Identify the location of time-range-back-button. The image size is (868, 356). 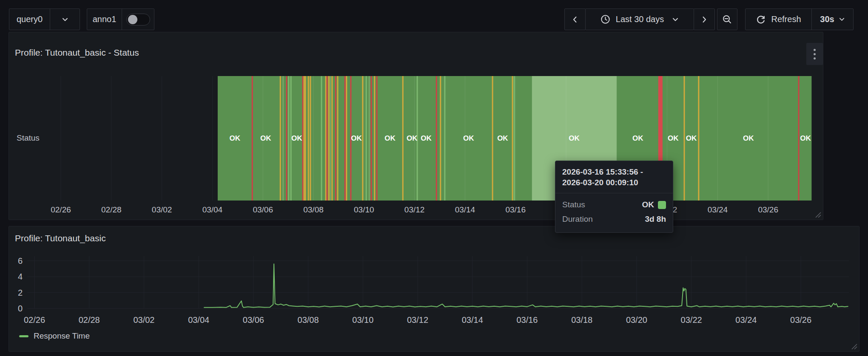
(575, 20).